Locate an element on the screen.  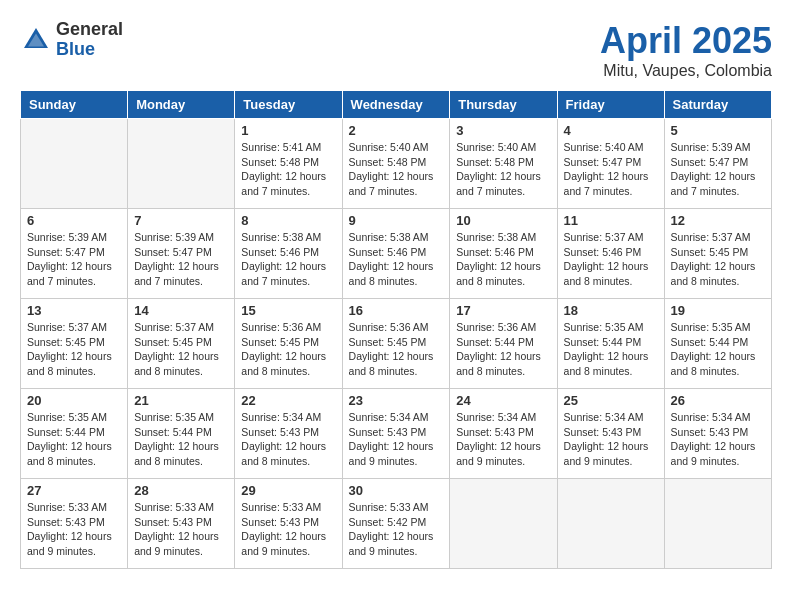
day-number: 21 is located at coordinates (181, 400).